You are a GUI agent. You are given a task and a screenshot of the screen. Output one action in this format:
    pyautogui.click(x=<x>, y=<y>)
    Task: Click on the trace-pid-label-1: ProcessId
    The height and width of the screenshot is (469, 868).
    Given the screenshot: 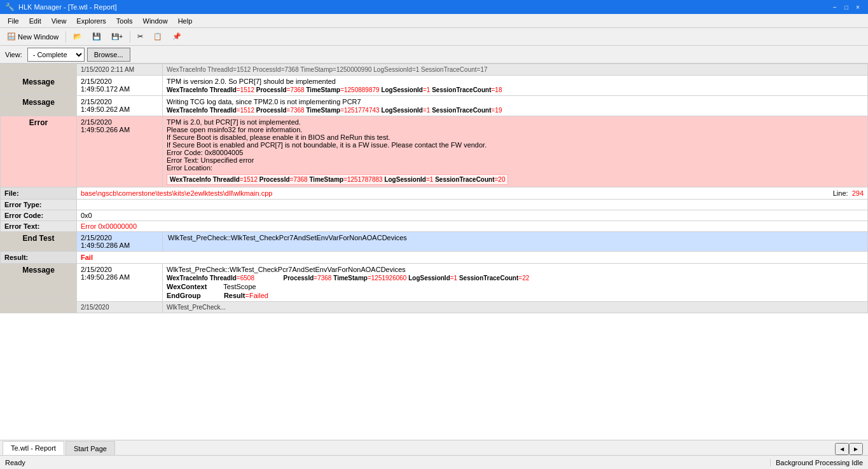 What is the action you would take?
    pyautogui.click(x=272, y=90)
    